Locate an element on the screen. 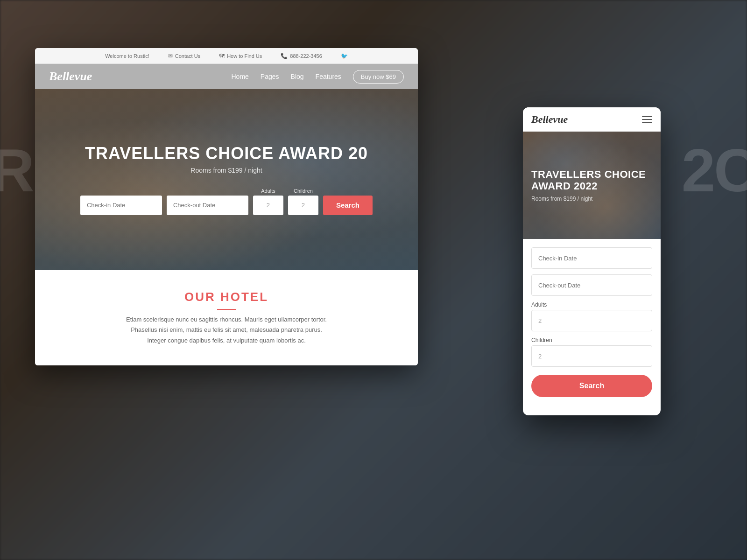 This screenshot has height=560, width=747. welcome-text: Welcome to Rustic! is located at coordinates (127, 56).